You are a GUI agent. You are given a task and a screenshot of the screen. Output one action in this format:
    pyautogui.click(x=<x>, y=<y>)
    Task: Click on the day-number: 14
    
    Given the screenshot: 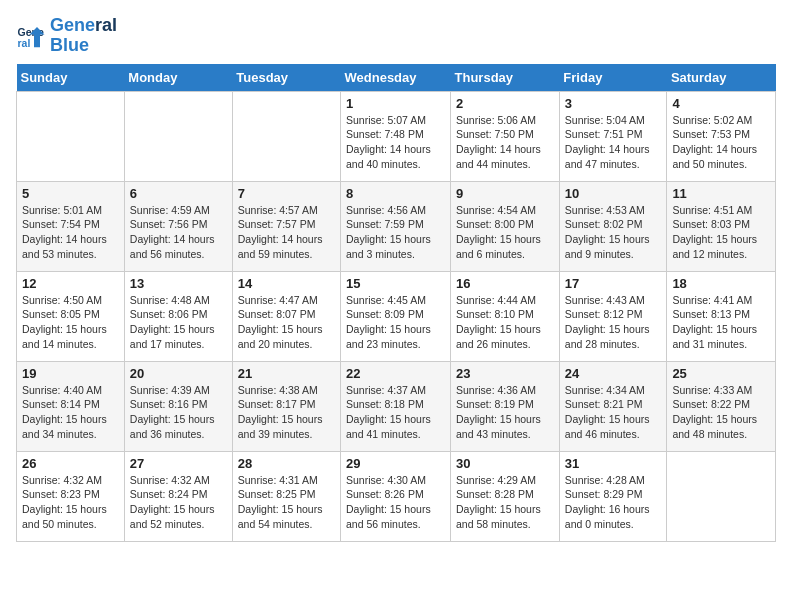 What is the action you would take?
    pyautogui.click(x=286, y=284)
    